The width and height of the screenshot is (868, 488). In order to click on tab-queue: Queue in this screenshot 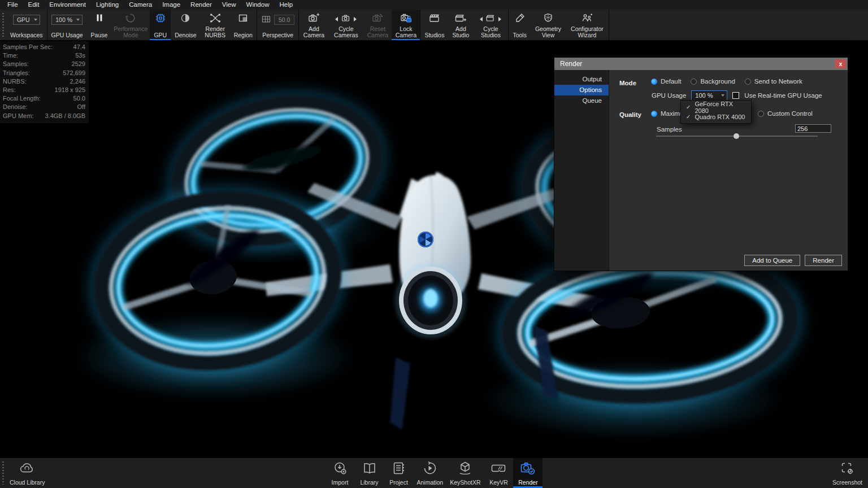, I will do `click(581, 101)`.